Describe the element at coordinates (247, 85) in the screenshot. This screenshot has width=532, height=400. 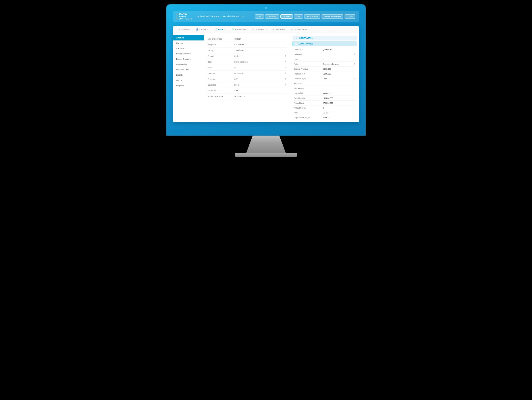
I see `form-row-coverage: Coverage Event ⇅` at that location.